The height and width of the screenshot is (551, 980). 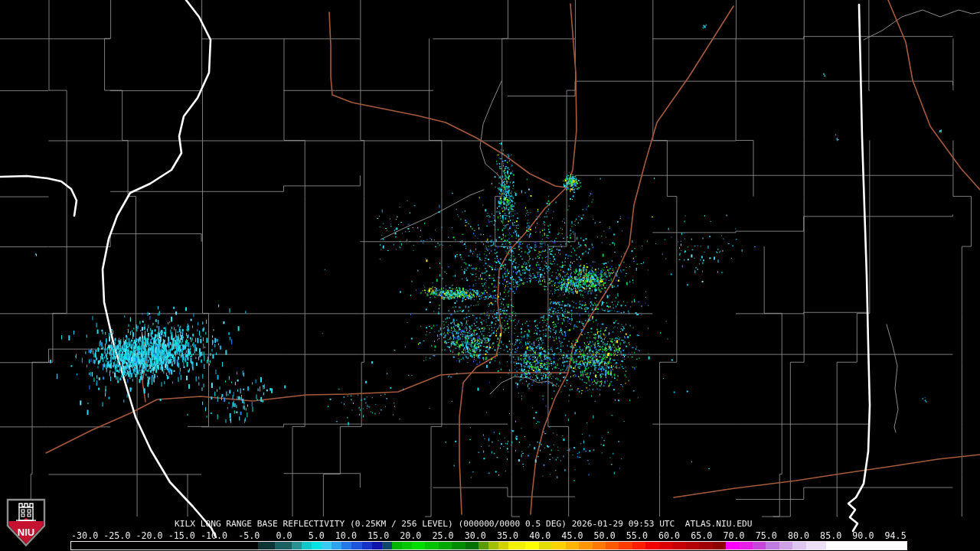 I want to click on radar-caption: KILX LONG RANGE BASE REFLECTIVITY (0.25K…, so click(x=463, y=524).